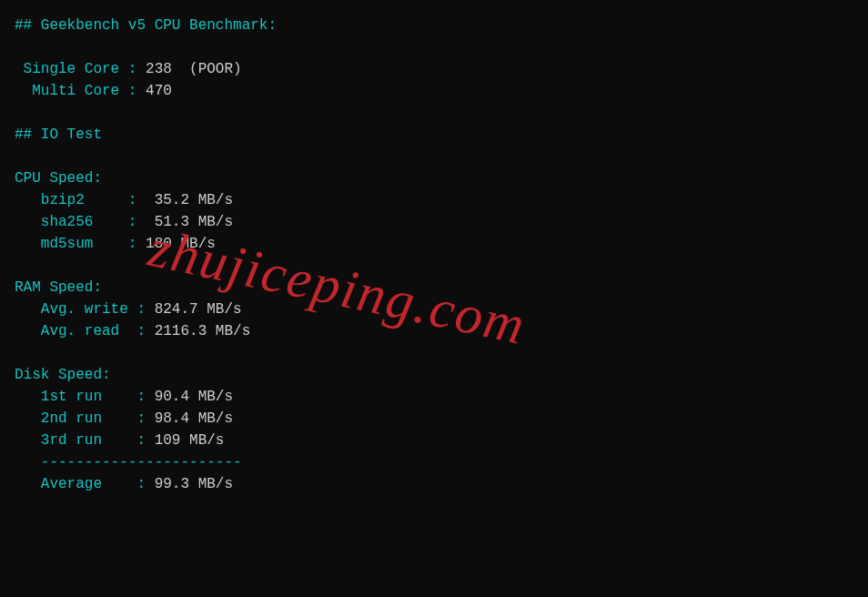 This screenshot has height=597, width=868. Describe the element at coordinates (85, 309) in the screenshot. I see `ram-write-label: Avg. write :` at that location.